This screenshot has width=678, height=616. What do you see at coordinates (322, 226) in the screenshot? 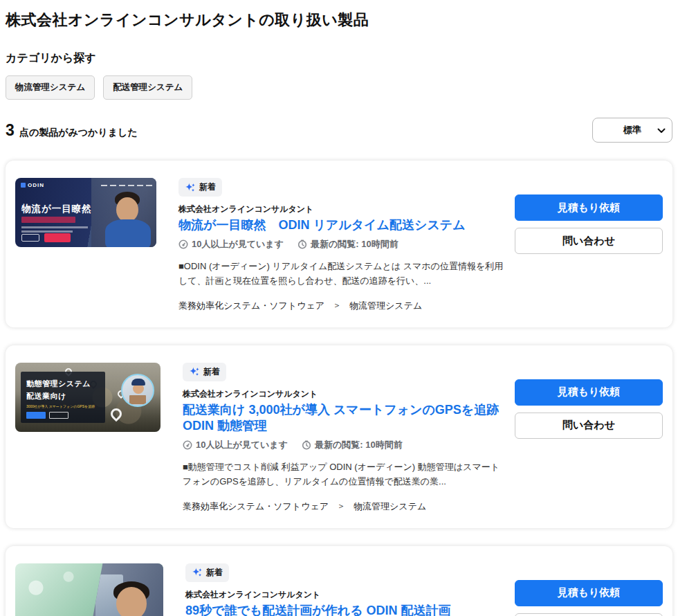
I see `product-title-link: 物流が一目瞭然 ODIN リアルタイム配送システム` at bounding box center [322, 226].